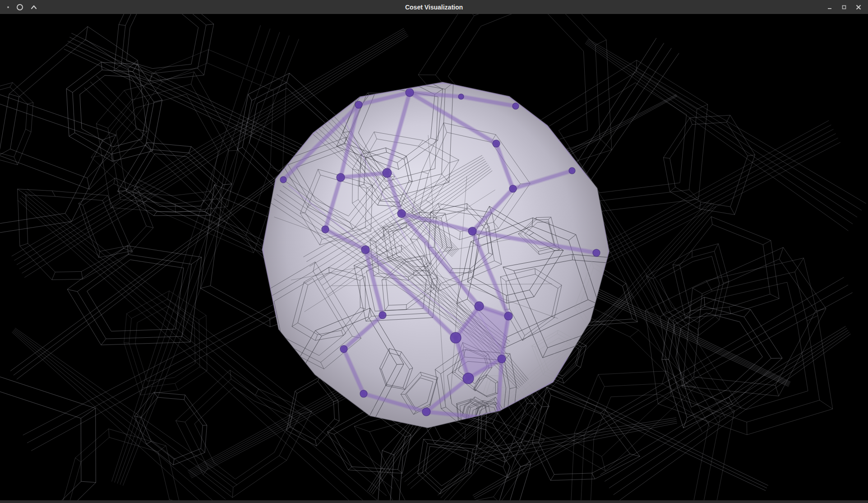 The image size is (868, 503). What do you see at coordinates (859, 7) in the screenshot?
I see `close-button` at bounding box center [859, 7].